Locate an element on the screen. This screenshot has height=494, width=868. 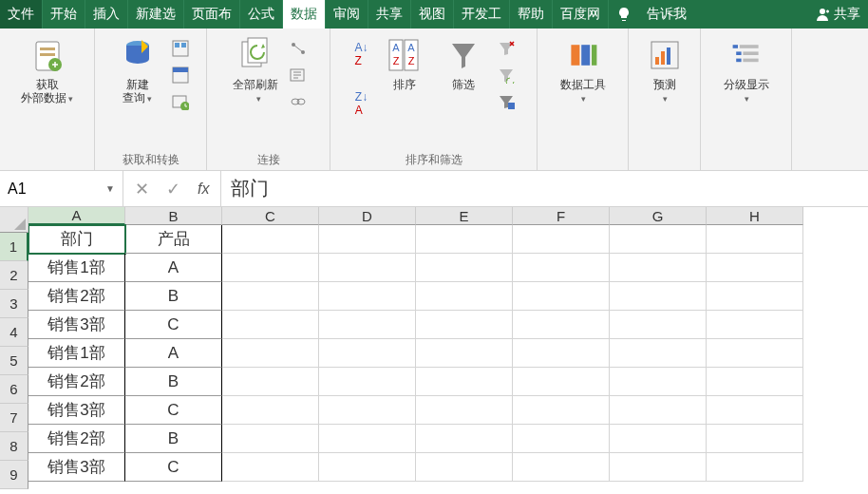
cell-B7: C is located at coordinates (174, 410).